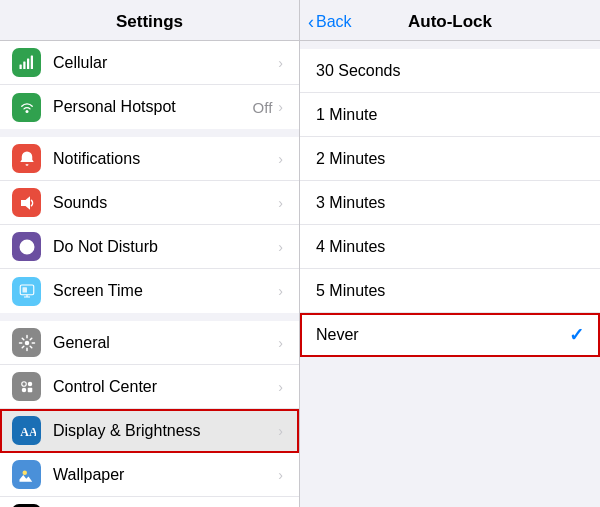 The height and width of the screenshot is (507, 600). Describe the element at coordinates (150, 502) in the screenshot. I see `settings-item-siri: Siri & Search ›` at that location.